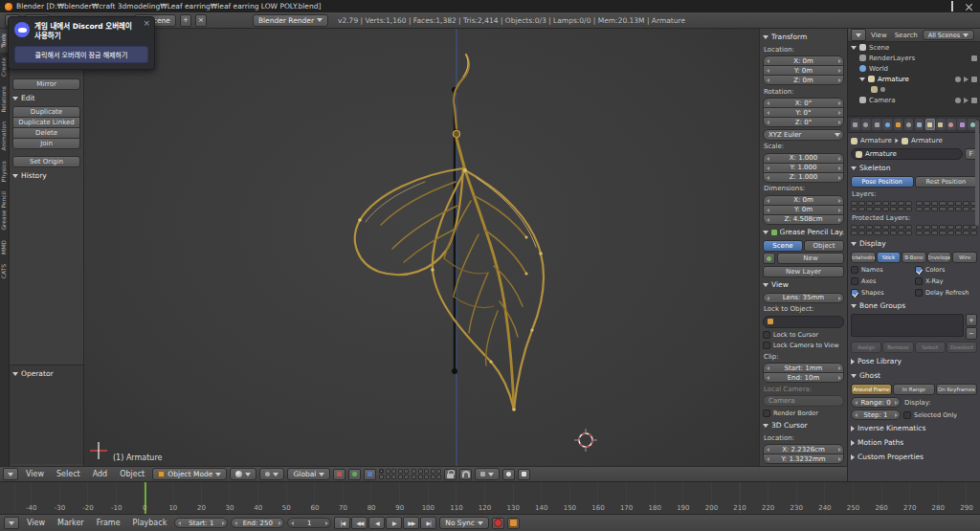  Describe the element at coordinates (876, 402) in the screenshot. I see `ghost-range-field: Range: 0` at that location.